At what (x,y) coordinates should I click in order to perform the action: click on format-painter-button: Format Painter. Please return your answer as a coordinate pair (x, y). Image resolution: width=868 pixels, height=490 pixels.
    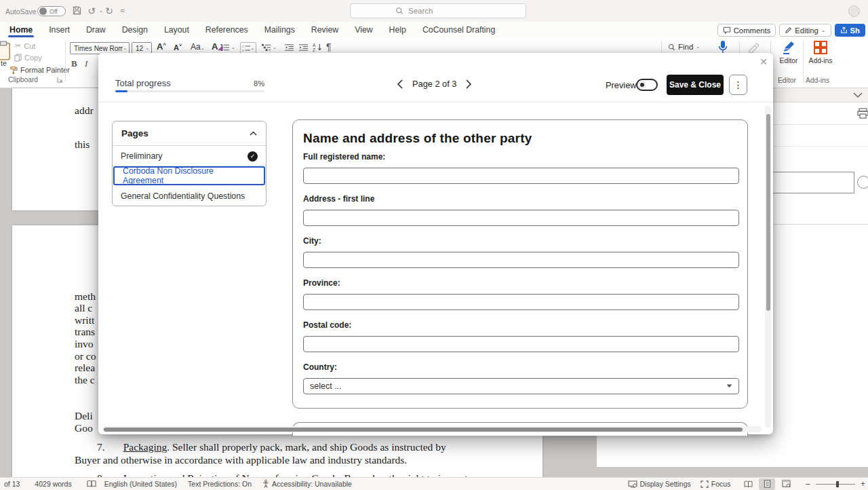
    Looking at the image, I should click on (39, 70).